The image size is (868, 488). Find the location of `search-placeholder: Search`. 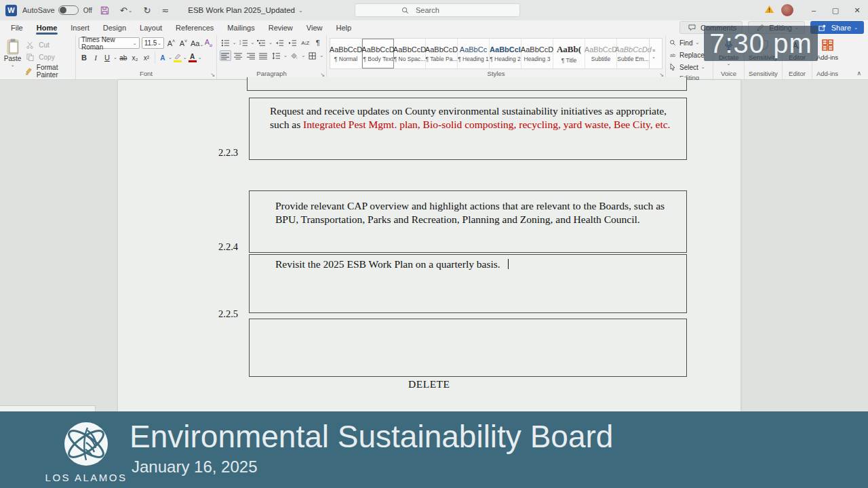

search-placeholder: Search is located at coordinates (427, 10).